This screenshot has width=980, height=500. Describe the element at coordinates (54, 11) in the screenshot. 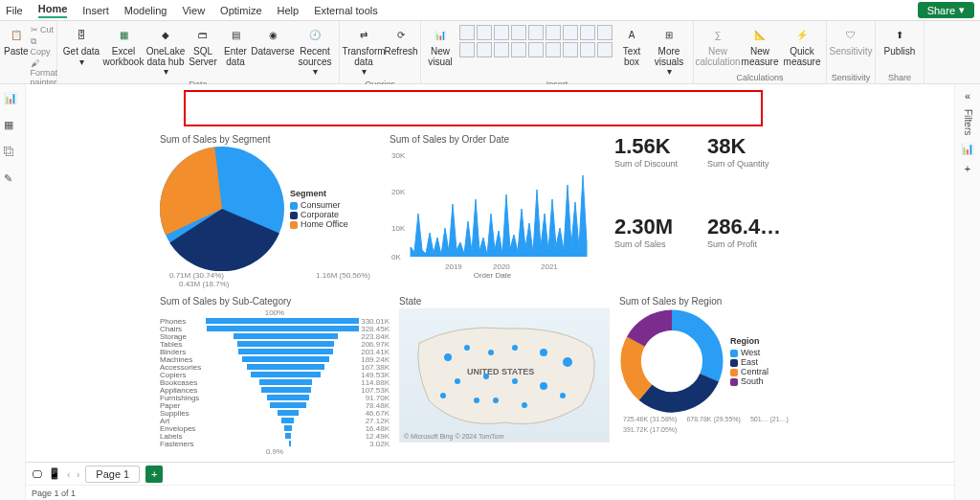

I see `tab-home: Home` at that location.